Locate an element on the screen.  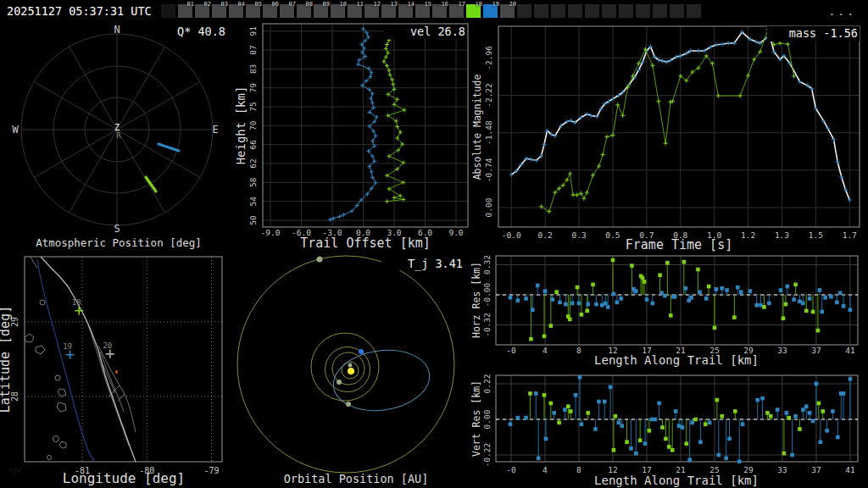
shoreline is located at coordinates (88, 359).